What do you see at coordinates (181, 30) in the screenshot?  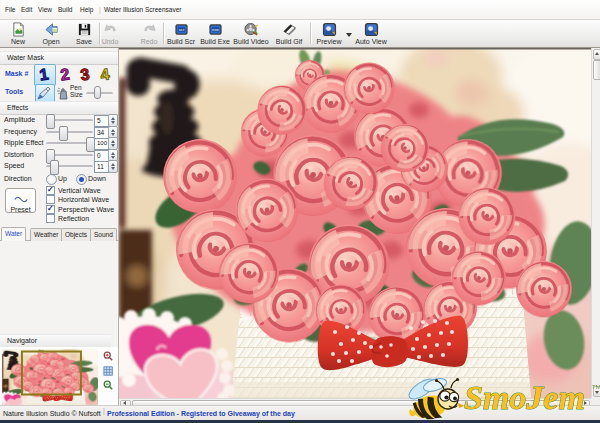 I see `svg-text: scr` at bounding box center [181, 30].